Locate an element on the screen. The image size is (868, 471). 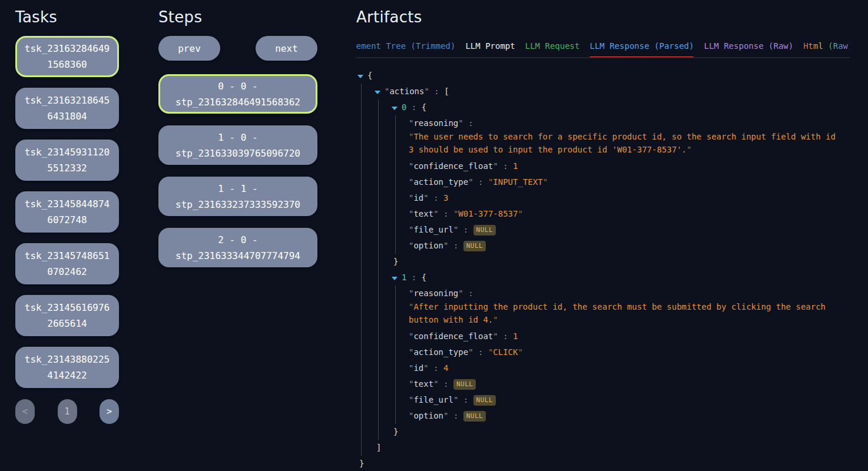
artifacts-title: Artifacts is located at coordinates (603, 17).